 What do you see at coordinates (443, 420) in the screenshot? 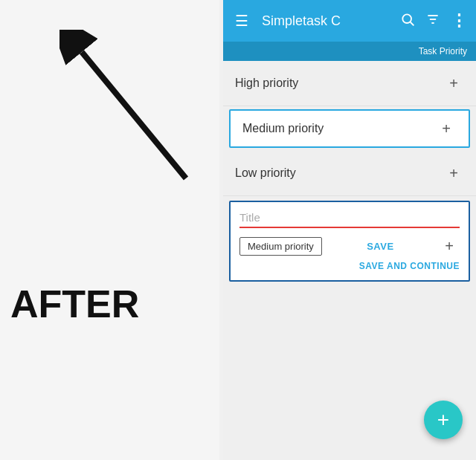
I see `fab-button: +` at bounding box center [443, 420].